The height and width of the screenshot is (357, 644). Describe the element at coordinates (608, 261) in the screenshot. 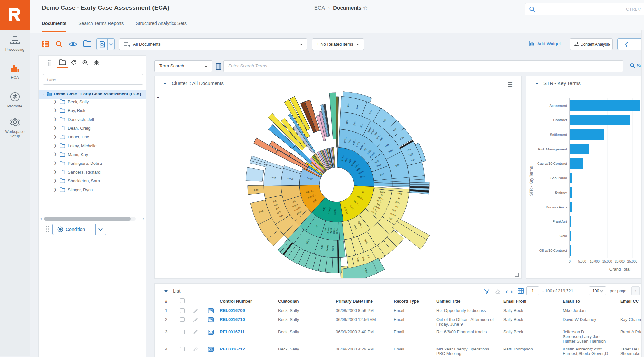

I see `svg-text: 15,000` at that location.